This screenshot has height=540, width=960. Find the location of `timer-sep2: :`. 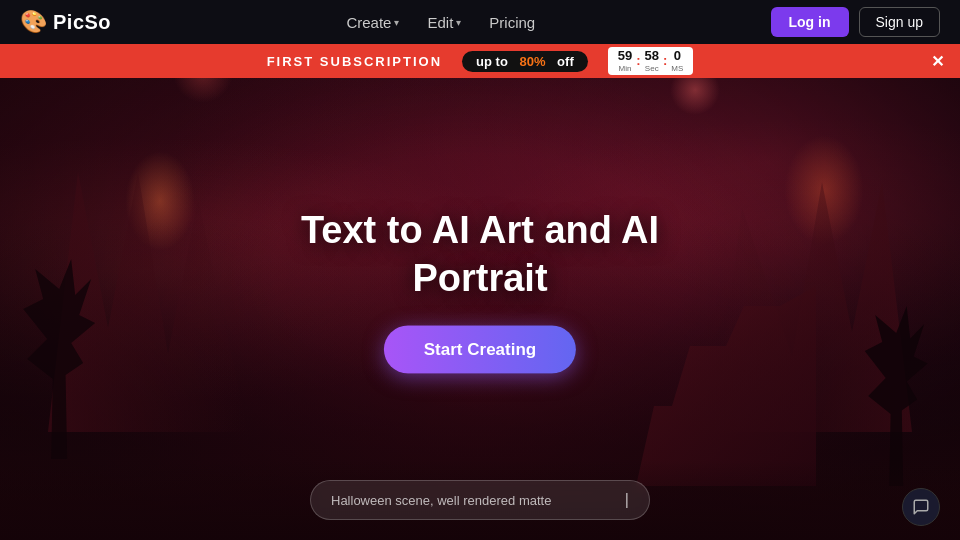

timer-sep2: : is located at coordinates (665, 60).